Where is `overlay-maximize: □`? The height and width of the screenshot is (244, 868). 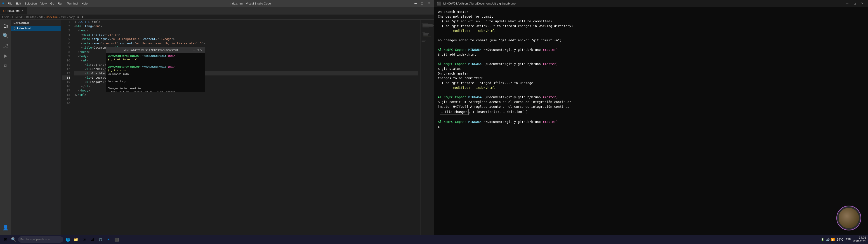 overlay-maximize: □ is located at coordinates (198, 50).